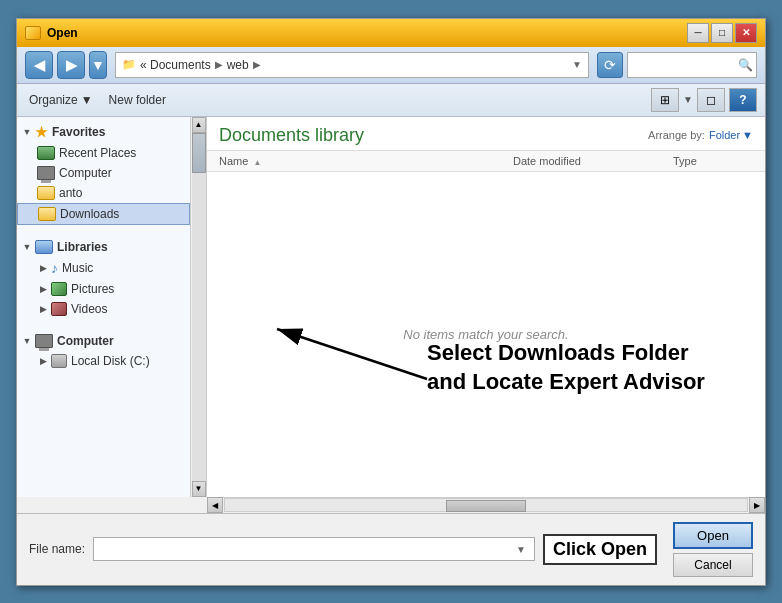  I want to click on title-bar: Open ─ □ ✕, so click(391, 33).